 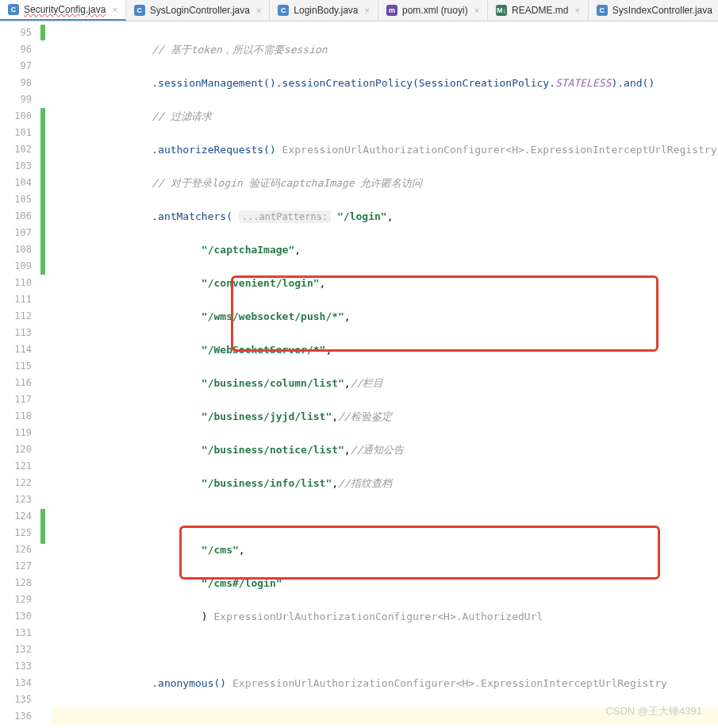 What do you see at coordinates (538, 10) in the screenshot?
I see `tab-readme: M↓README.md×` at bounding box center [538, 10].